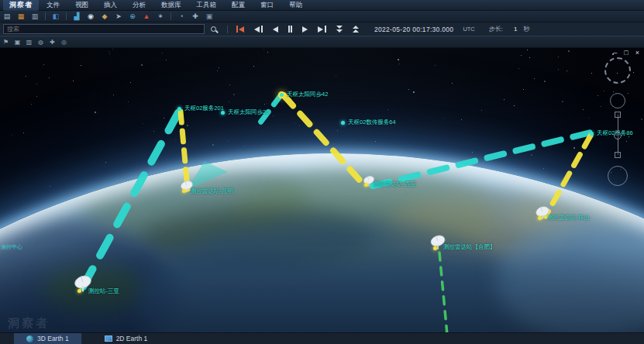  Describe the element at coordinates (239, 5) in the screenshot. I see `menu-config: 配置` at that location.